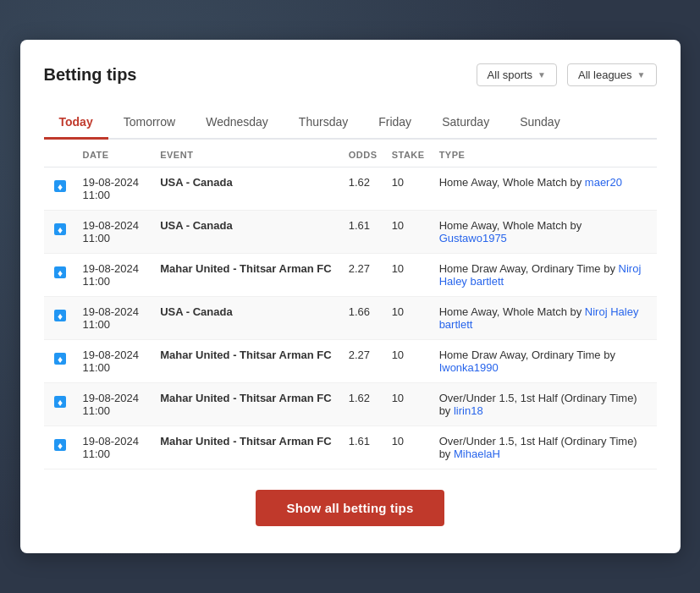 Image resolution: width=700 pixels, height=593 pixels. What do you see at coordinates (545, 276) in the screenshot?
I see `cell-type: Home Draw Away, Ordinary Time by Niroj H…` at bounding box center [545, 276].